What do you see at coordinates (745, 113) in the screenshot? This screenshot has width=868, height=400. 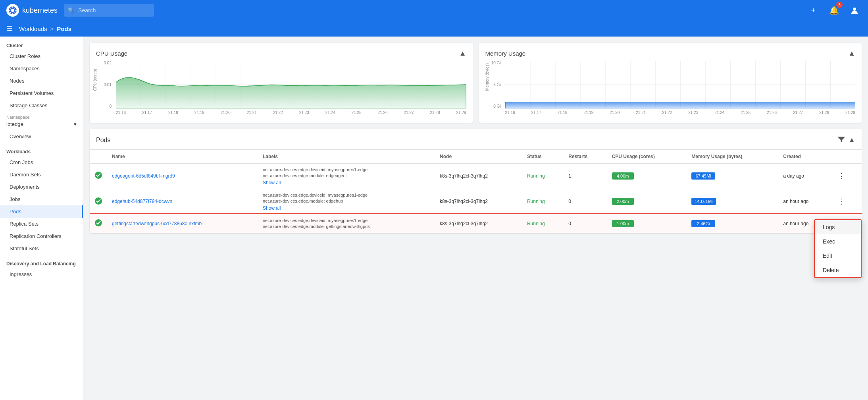 I see `memory-x-tick-9: 21:25` at bounding box center [745, 113].